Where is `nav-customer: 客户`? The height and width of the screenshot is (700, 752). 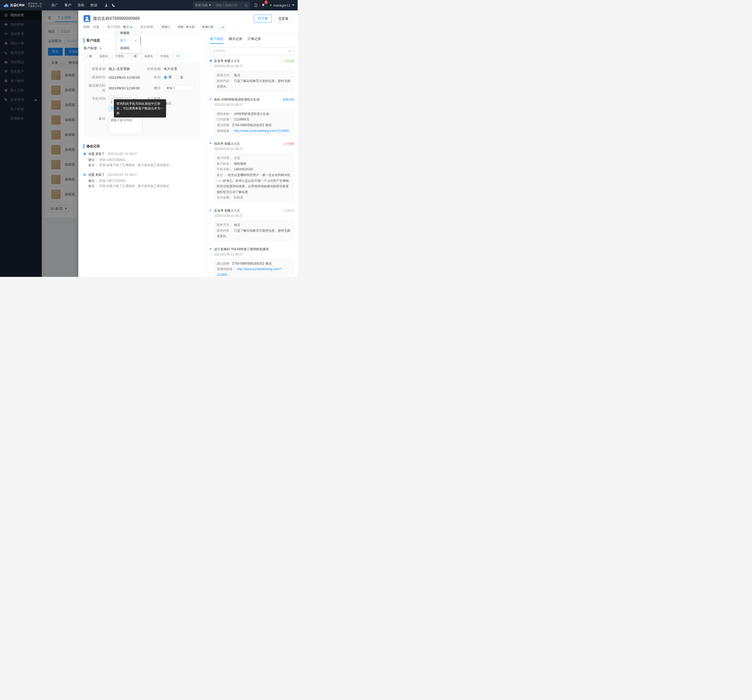 nav-customer: 客户 is located at coordinates (68, 5).